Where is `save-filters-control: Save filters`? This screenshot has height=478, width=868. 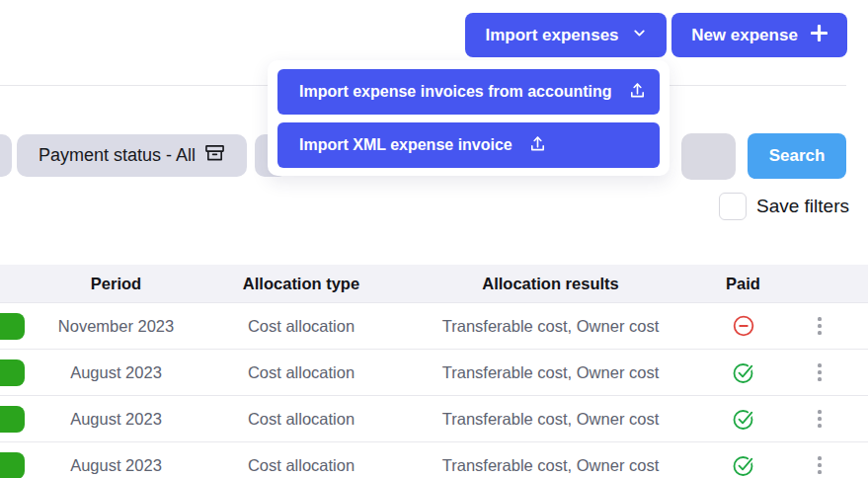 save-filters-control: Save filters is located at coordinates (784, 206).